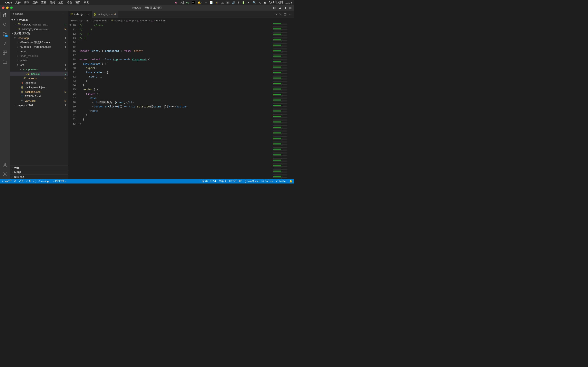 This screenshot has width=588, height=367. What do you see at coordinates (291, 181) in the screenshot?
I see `status-bell-icon: 🔔` at bounding box center [291, 181].